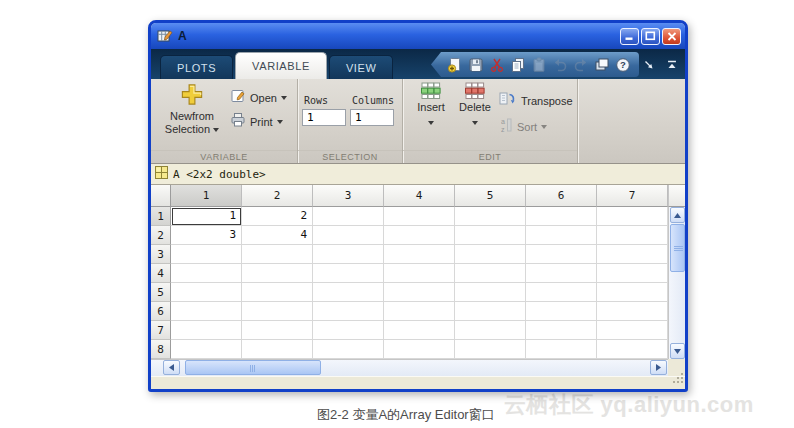 The height and width of the screenshot is (428, 794). What do you see at coordinates (161, 292) in the screenshot?
I see `row-header: 5` at bounding box center [161, 292].